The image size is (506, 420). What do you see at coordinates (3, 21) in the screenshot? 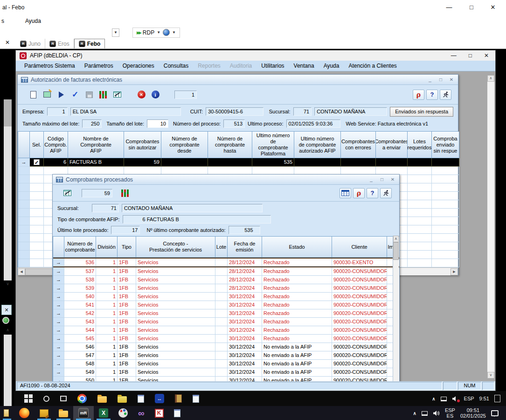
I see `host-menu-cut: s` at bounding box center [3, 21].